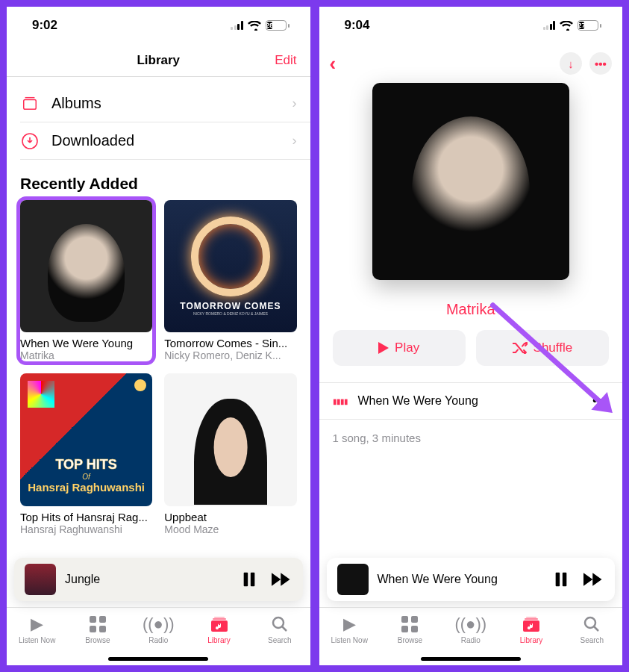 The image size is (629, 672). I want to click on status-bar: 9:02 28, so click(158, 25).